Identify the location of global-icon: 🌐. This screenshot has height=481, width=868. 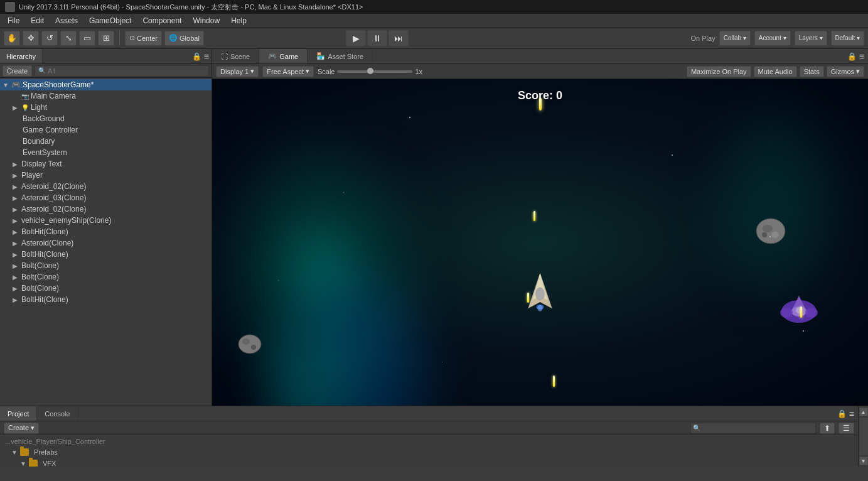
(173, 38).